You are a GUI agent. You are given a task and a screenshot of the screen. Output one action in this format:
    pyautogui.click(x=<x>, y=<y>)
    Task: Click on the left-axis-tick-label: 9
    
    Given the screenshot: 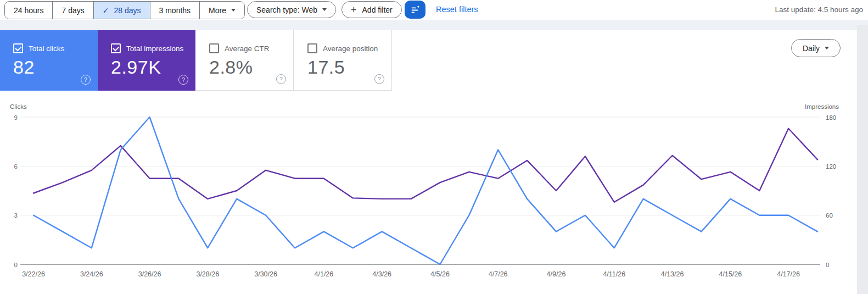 What is the action you would take?
    pyautogui.click(x=16, y=118)
    